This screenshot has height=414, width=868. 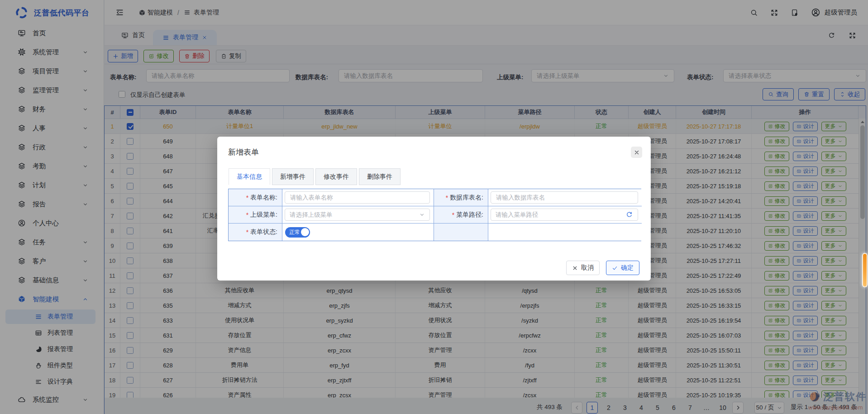 What do you see at coordinates (422, 214) in the screenshot?
I see `chevron-down-icon` at bounding box center [422, 214].